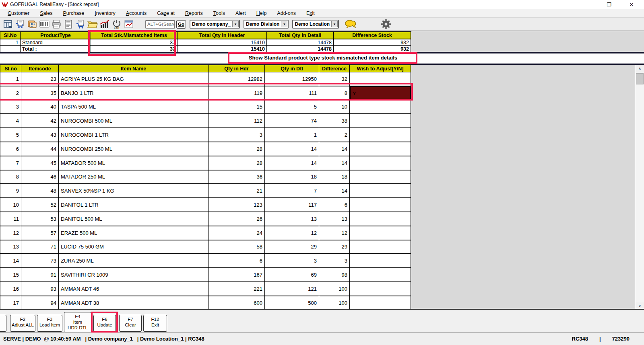 The width and height of the screenshot is (644, 345). What do you see at coordinates (266, 24) in the screenshot?
I see `division-select: Demo Division▼` at bounding box center [266, 24].